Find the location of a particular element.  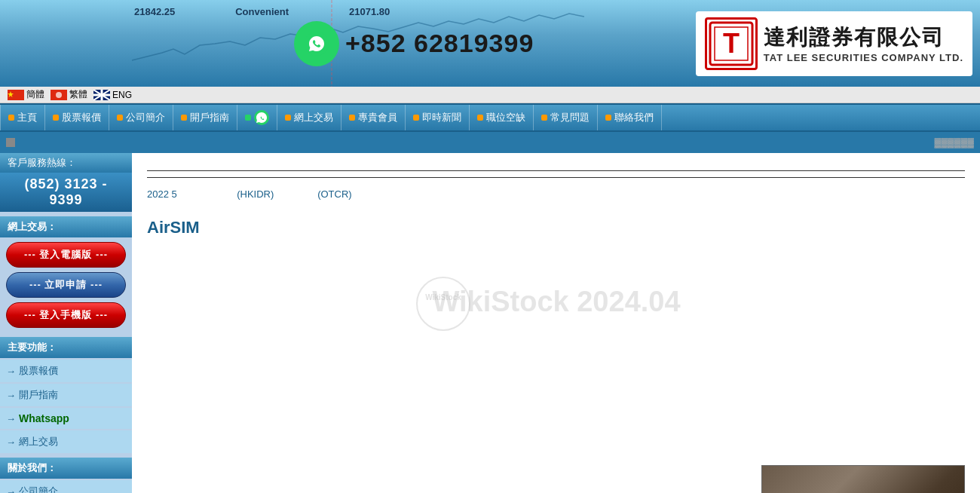

phone-number: +852 62819399 is located at coordinates (439, 44).